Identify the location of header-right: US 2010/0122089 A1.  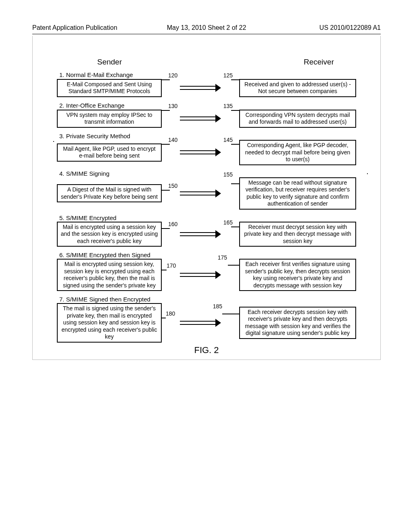
(323, 28).